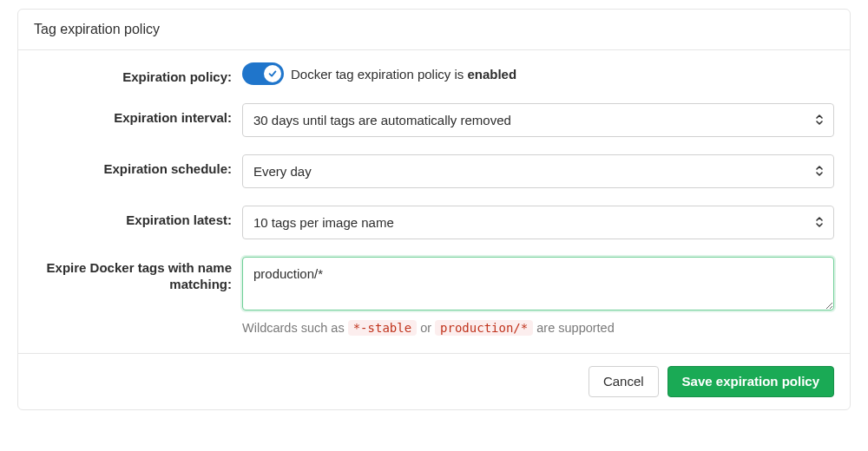  What do you see at coordinates (538, 74) in the screenshot?
I see `toggle-line: Docker tag expiration policy is enabled` at bounding box center [538, 74].